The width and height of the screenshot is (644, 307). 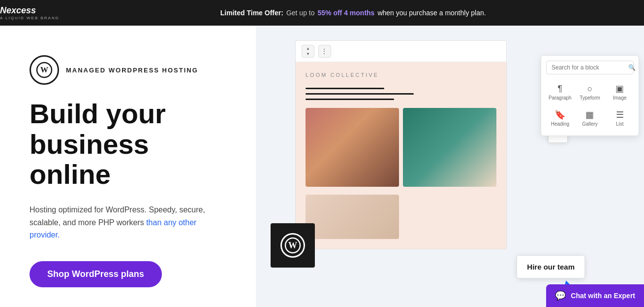 What do you see at coordinates (590, 89) in the screenshot?
I see `typeform-icon: ○` at bounding box center [590, 89].